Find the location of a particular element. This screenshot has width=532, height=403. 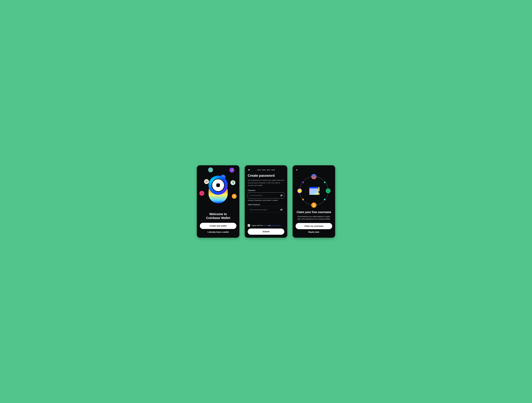

ape-icon: 🐵 is located at coordinates (207, 182).